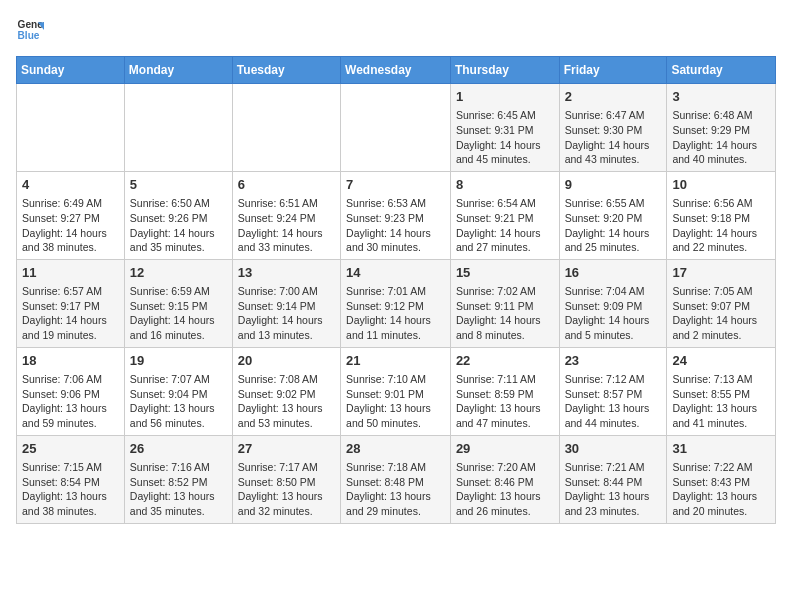 Image resolution: width=792 pixels, height=612 pixels. What do you see at coordinates (70, 361) in the screenshot?
I see `day-number: 18` at bounding box center [70, 361].